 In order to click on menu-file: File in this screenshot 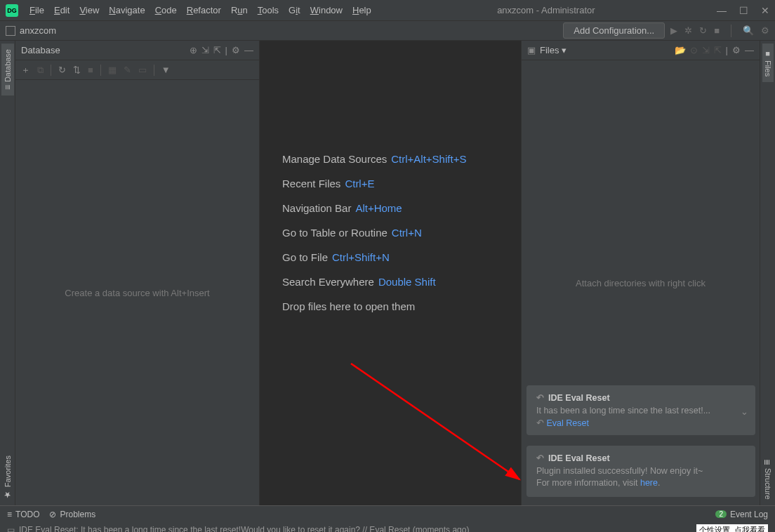, I will do `click(37, 10)`.